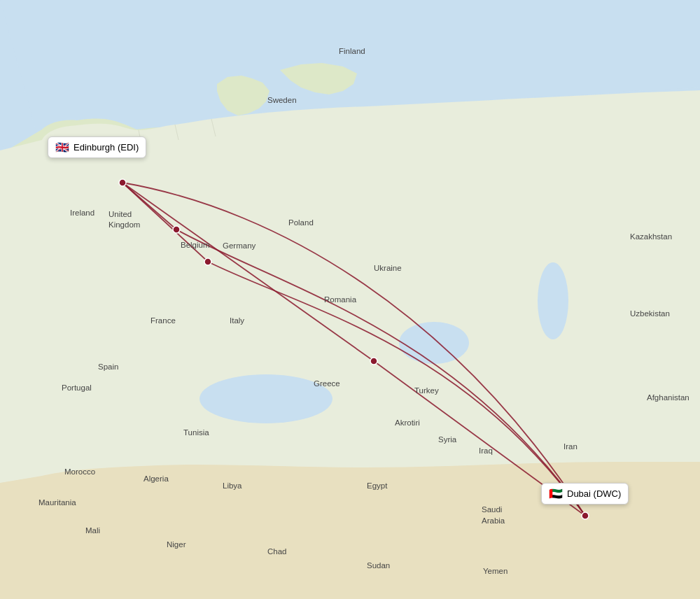  What do you see at coordinates (106, 147) in the screenshot?
I see `edinburgh-airport-text: Edinburgh (EDI)` at bounding box center [106, 147].